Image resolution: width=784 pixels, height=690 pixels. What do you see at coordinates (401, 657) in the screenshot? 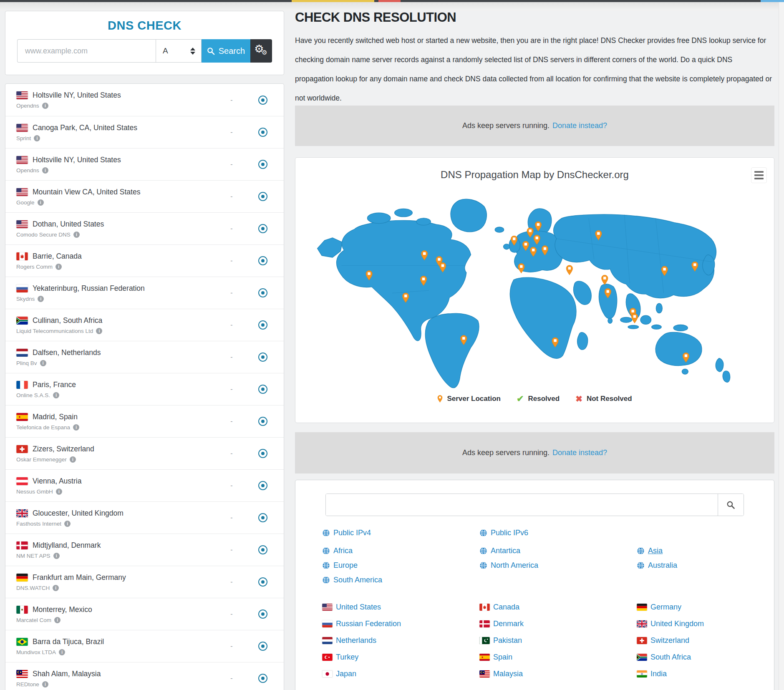
I see `link-turkey: Turkey` at bounding box center [401, 657].